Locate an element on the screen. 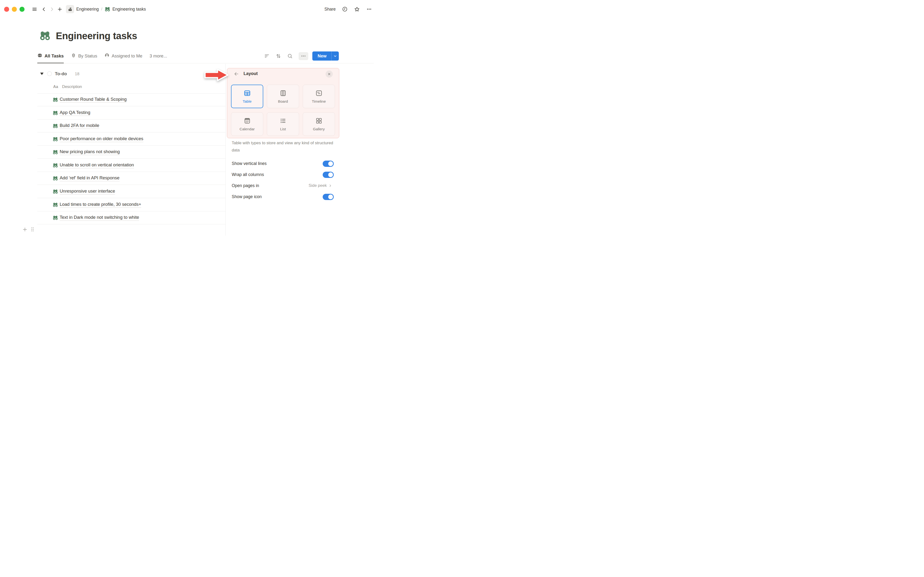 The width and height of the screenshot is (924, 577). gallery-layout-icon is located at coordinates (319, 121).